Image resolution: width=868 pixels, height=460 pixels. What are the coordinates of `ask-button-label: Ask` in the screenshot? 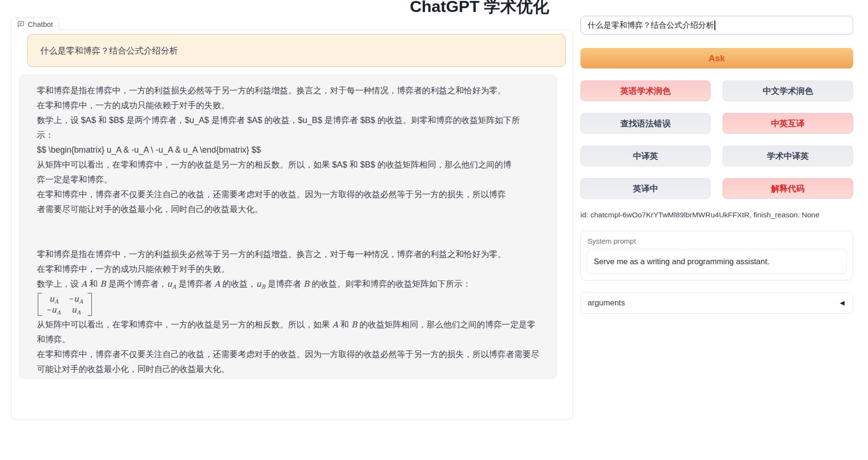 It's located at (717, 58).